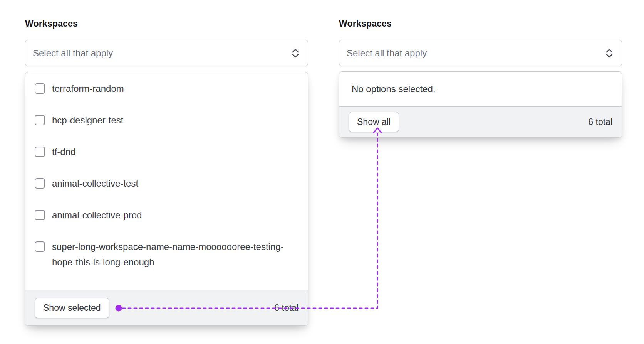 The height and width of the screenshot is (344, 644). What do you see at coordinates (64, 152) in the screenshot?
I see `option-label: tf-dnd` at bounding box center [64, 152].